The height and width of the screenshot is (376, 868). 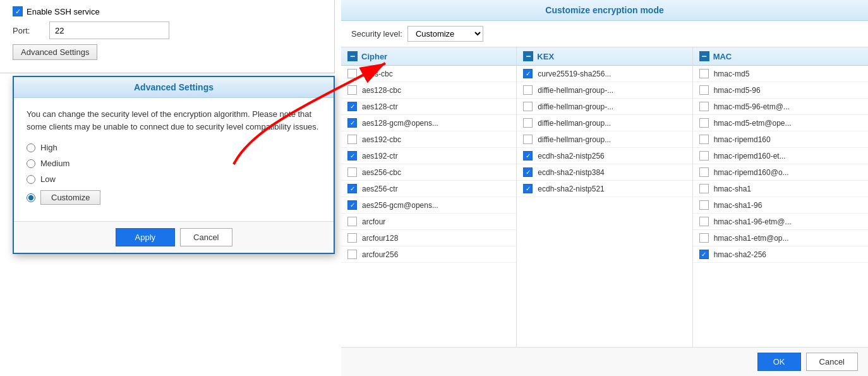 I want to click on port-input, so click(x=109, y=30).